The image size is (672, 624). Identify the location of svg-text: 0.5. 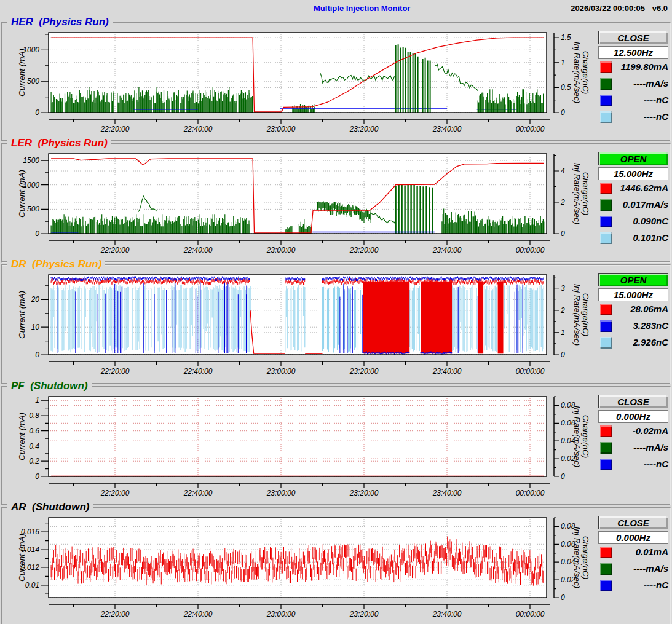
(566, 87).